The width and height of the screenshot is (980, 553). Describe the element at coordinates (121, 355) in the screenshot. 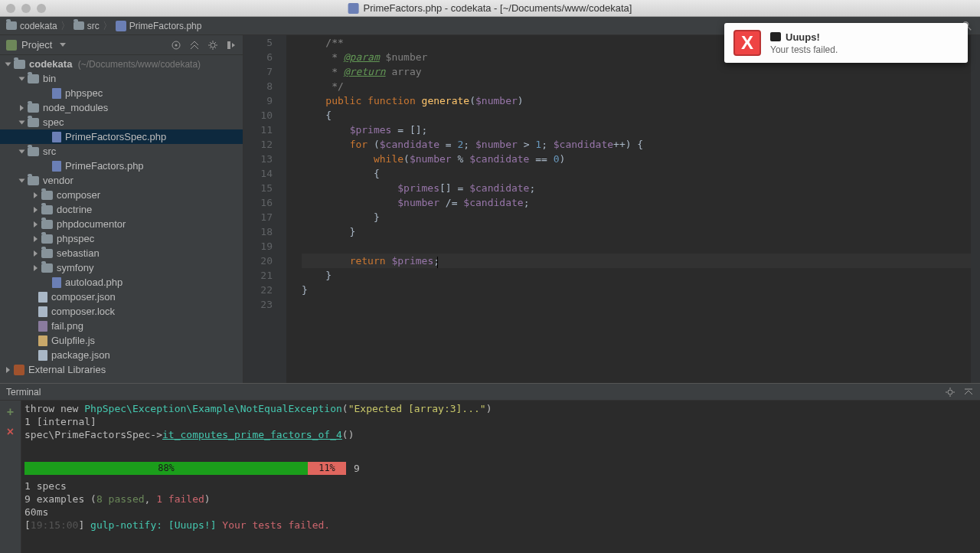

I see `tree-file-package-json: package.json` at that location.